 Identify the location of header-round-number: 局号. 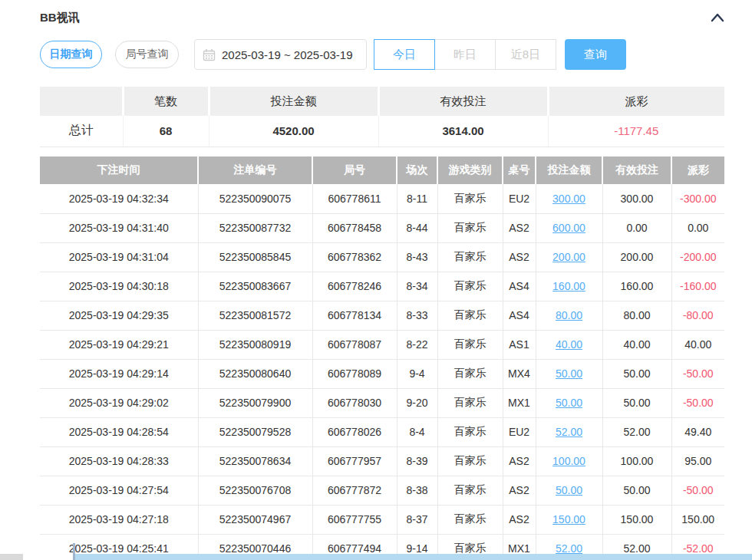
(355, 170).